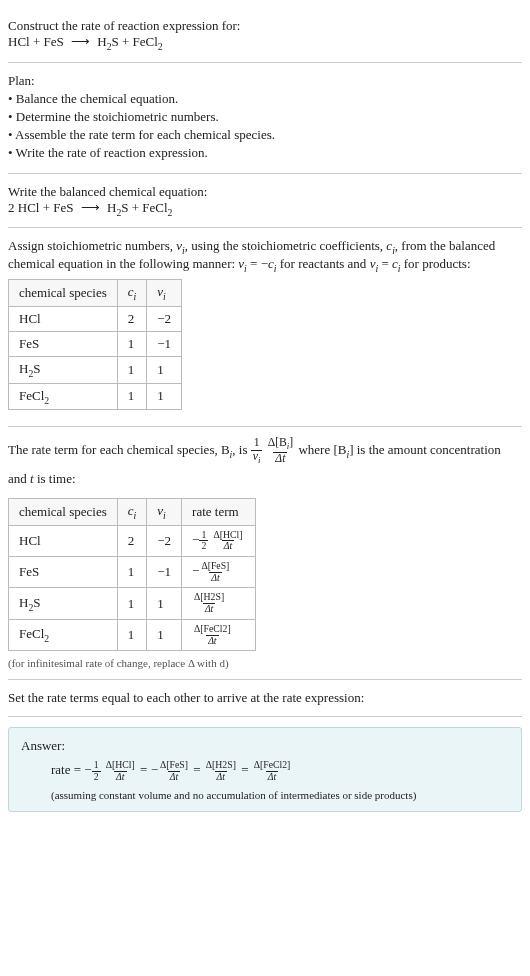 The width and height of the screenshot is (530, 976). What do you see at coordinates (36, 42) in the screenshot?
I see `eq-lhs: HCl + FeS` at bounding box center [36, 42].